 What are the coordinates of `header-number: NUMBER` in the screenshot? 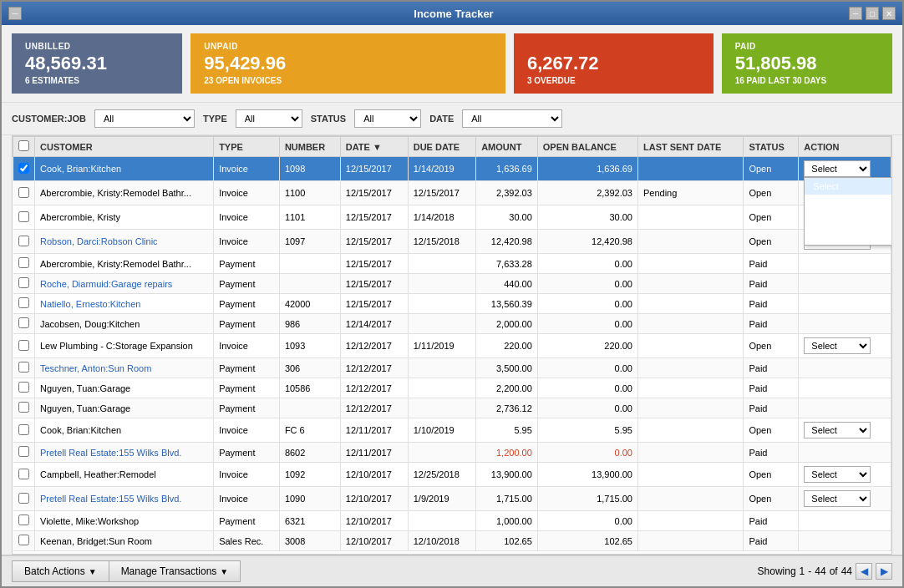 It's located at (309, 147).